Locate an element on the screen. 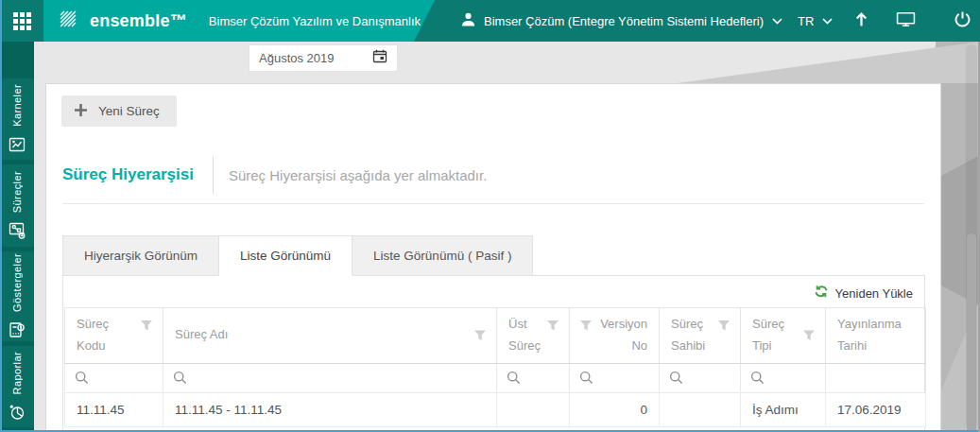 The height and width of the screenshot is (432, 980). column-header-label: Versiyon No is located at coordinates (624, 335).